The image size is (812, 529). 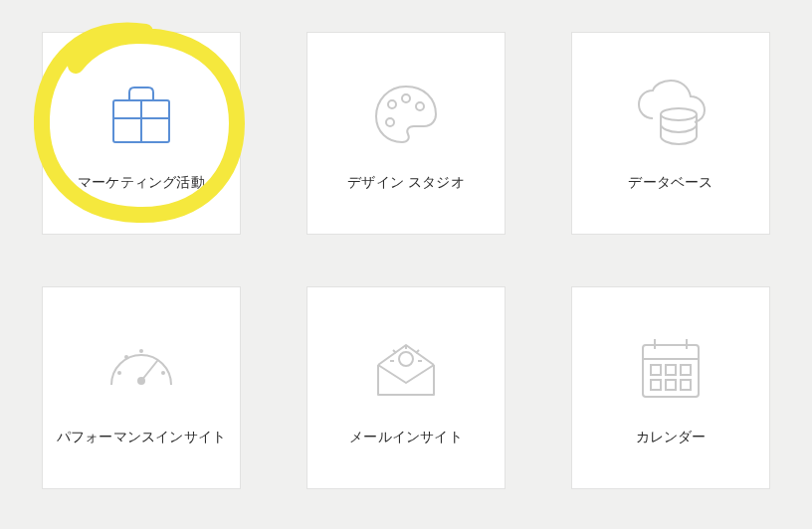 What do you see at coordinates (141, 369) in the screenshot?
I see `gauge-icon` at bounding box center [141, 369].